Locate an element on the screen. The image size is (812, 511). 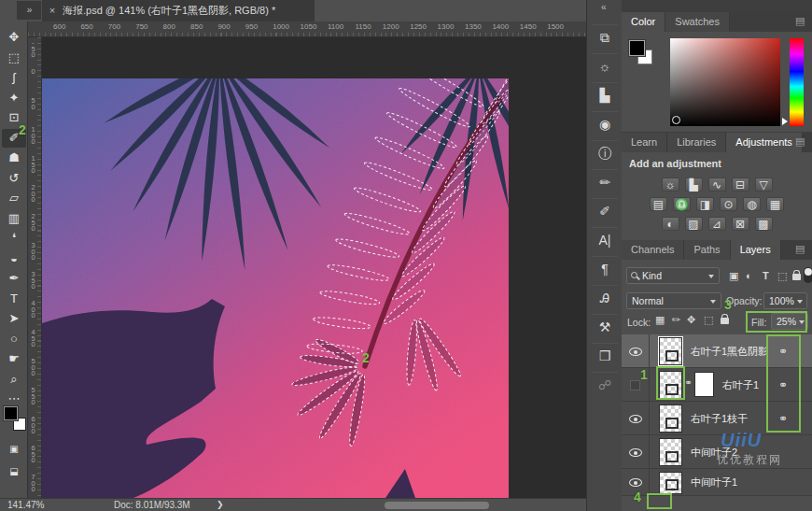
tab-paths: Paths is located at coordinates (707, 250).